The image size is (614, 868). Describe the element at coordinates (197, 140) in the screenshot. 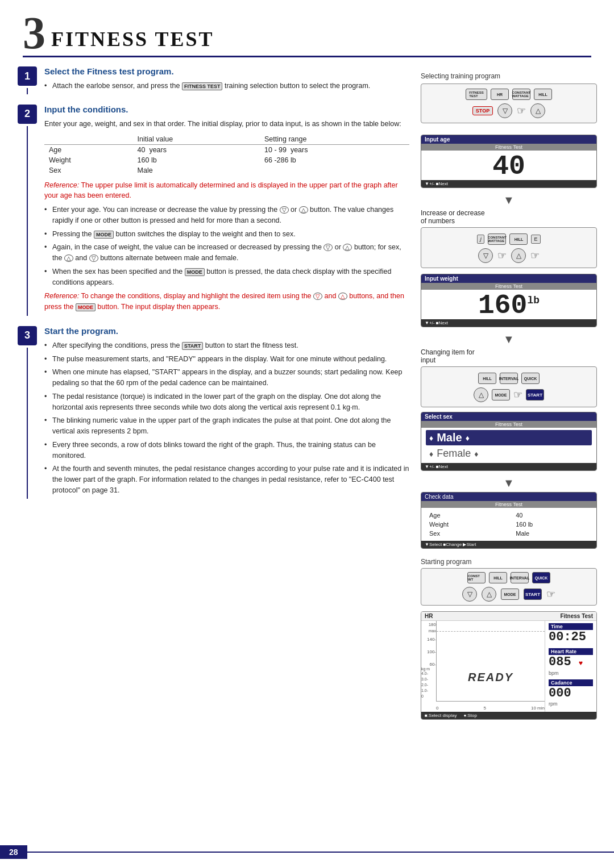

I see `col-header-initial: Initial value` at that location.